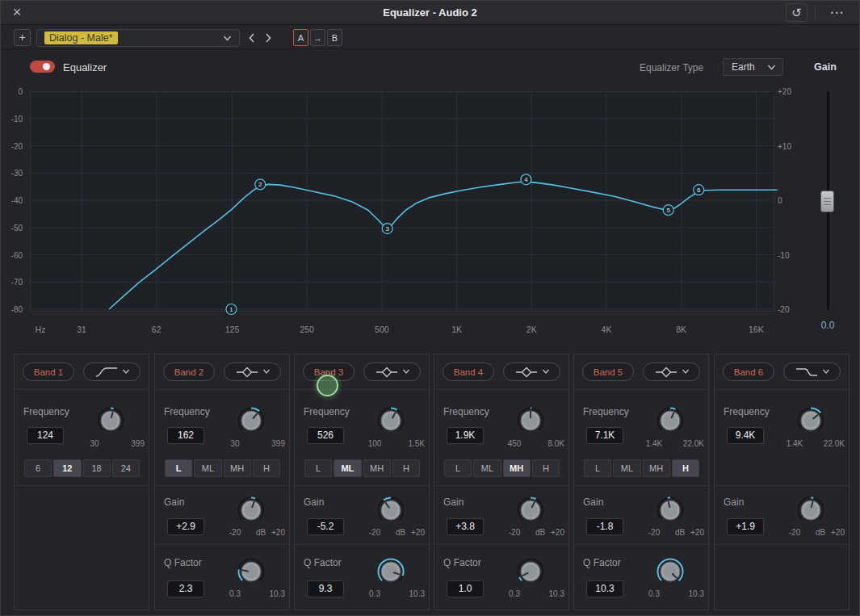  Describe the element at coordinates (23, 37) in the screenshot. I see `add-preset-button: +` at that location.